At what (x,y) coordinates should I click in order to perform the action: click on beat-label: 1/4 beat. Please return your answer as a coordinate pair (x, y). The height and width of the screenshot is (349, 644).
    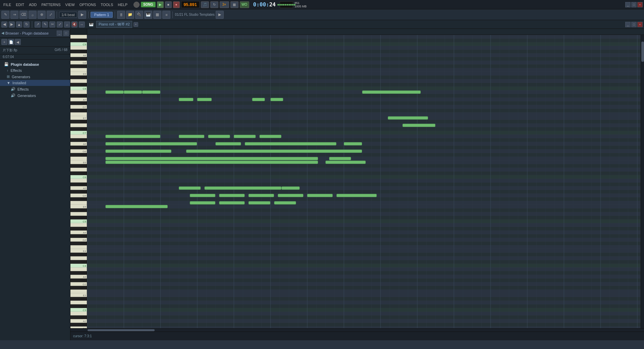
    Looking at the image, I should click on (68, 15).